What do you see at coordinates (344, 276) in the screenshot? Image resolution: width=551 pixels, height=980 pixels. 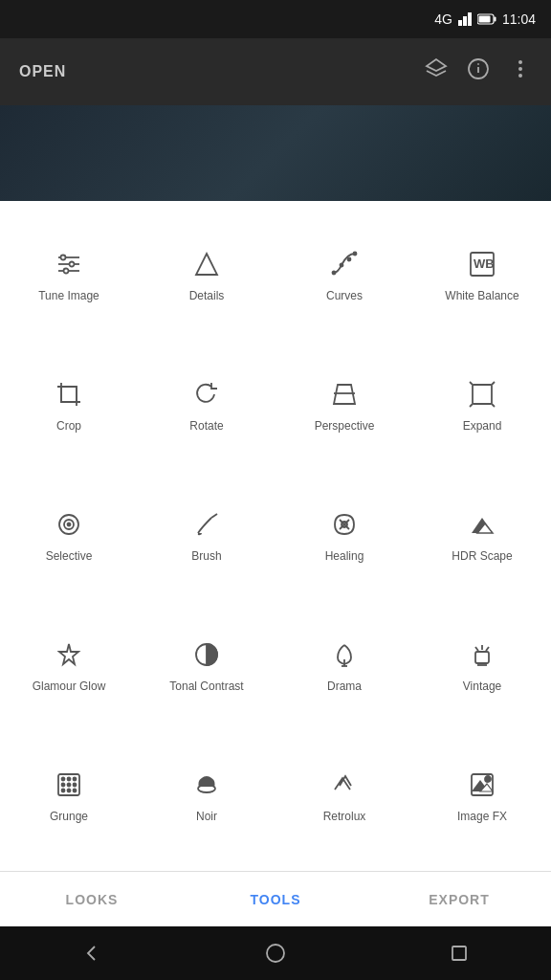 I see `tool-curves: Curves` at bounding box center [344, 276].